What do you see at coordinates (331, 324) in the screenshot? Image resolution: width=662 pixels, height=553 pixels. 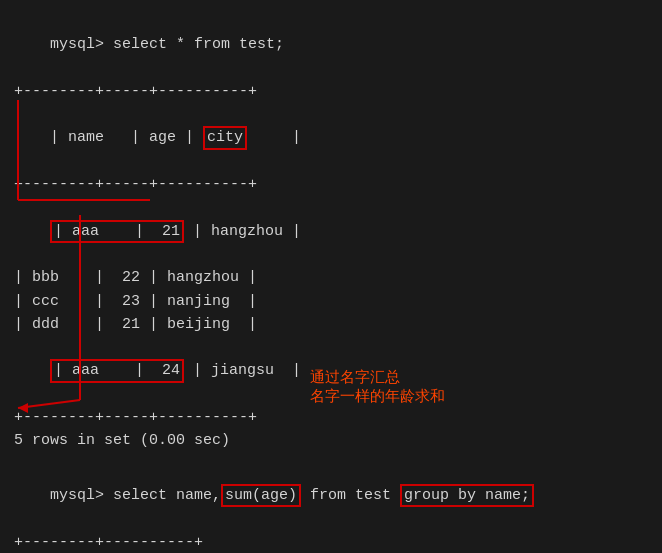 I see `table-row: | ddd | 21 | beijing |` at bounding box center [331, 324].